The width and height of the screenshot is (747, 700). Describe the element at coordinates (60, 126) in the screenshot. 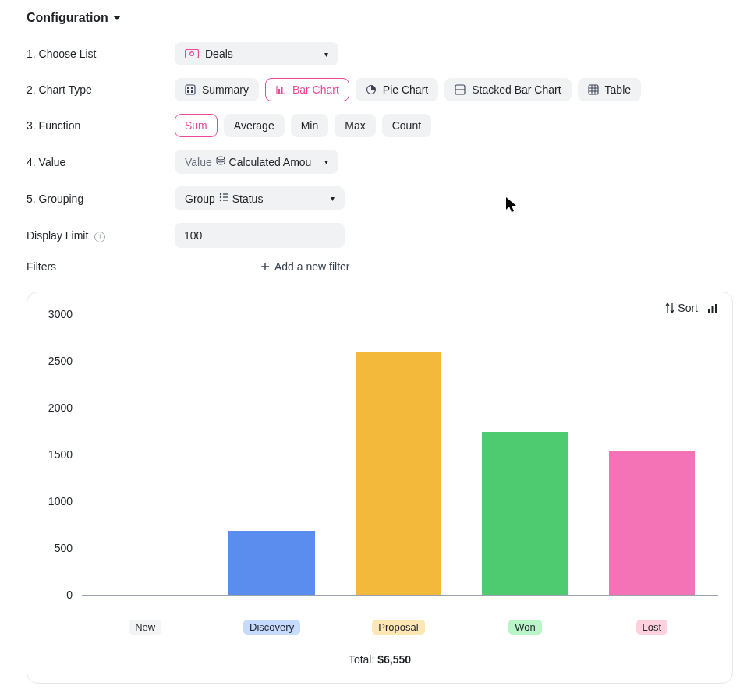

I see `row-label: Function` at that location.